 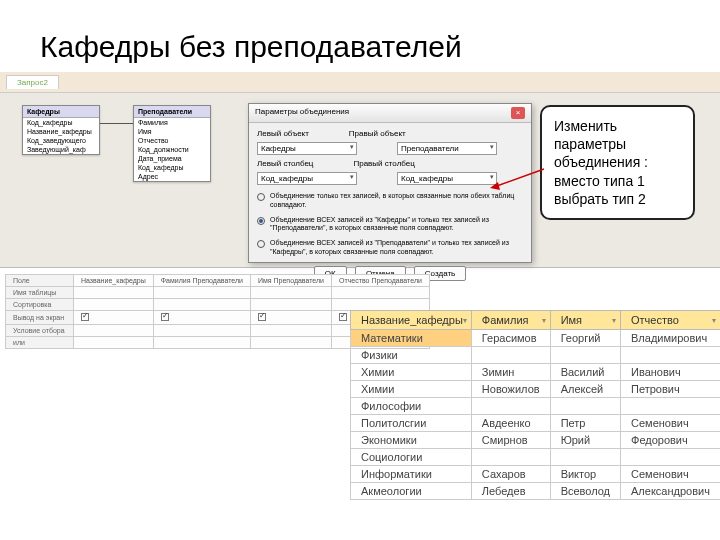 What do you see at coordinates (585, 320) in the screenshot?
I see `column-header: Имя` at bounding box center [585, 320].